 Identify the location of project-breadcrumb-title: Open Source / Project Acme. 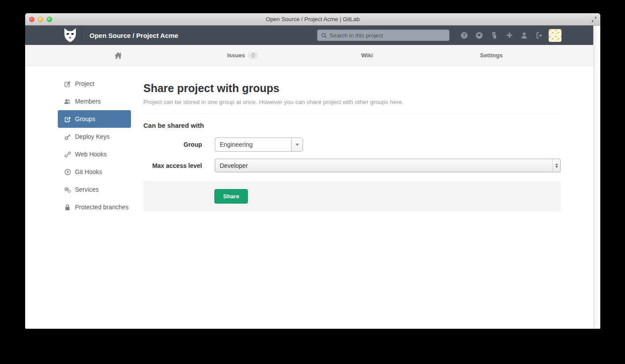
(134, 35).